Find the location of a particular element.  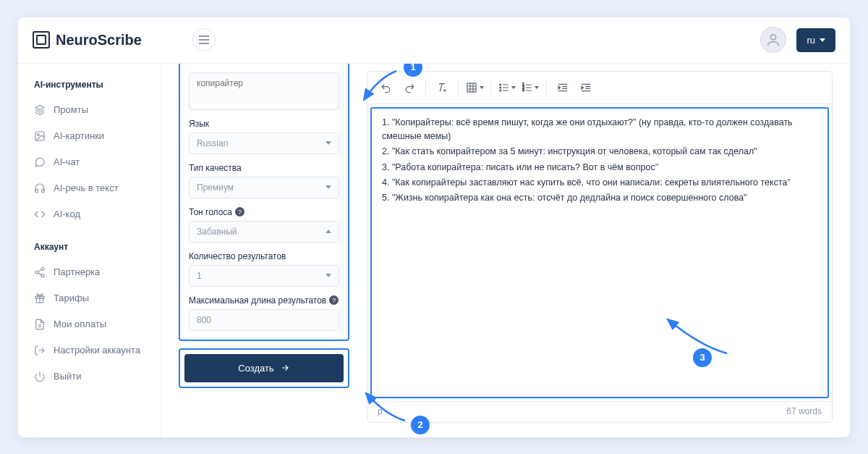

ordered-list-button: 123 is located at coordinates (530, 88).